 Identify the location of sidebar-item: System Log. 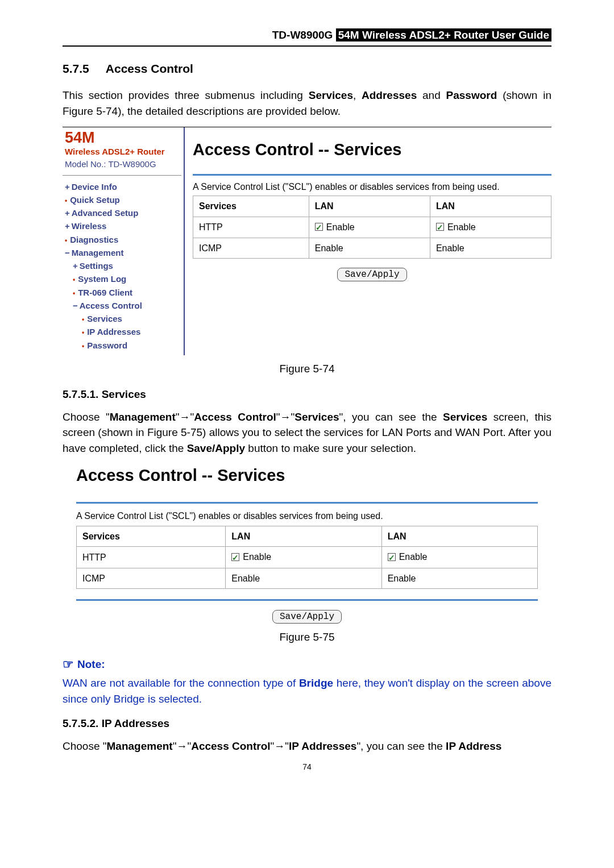
(123, 279).